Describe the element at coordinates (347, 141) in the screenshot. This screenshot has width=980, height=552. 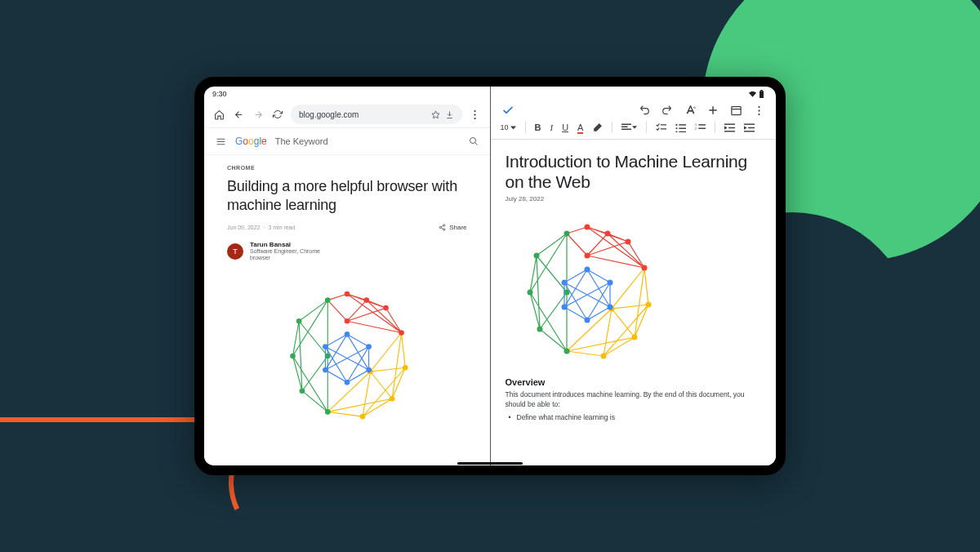
I see `site-header: Google The Keyword` at that location.